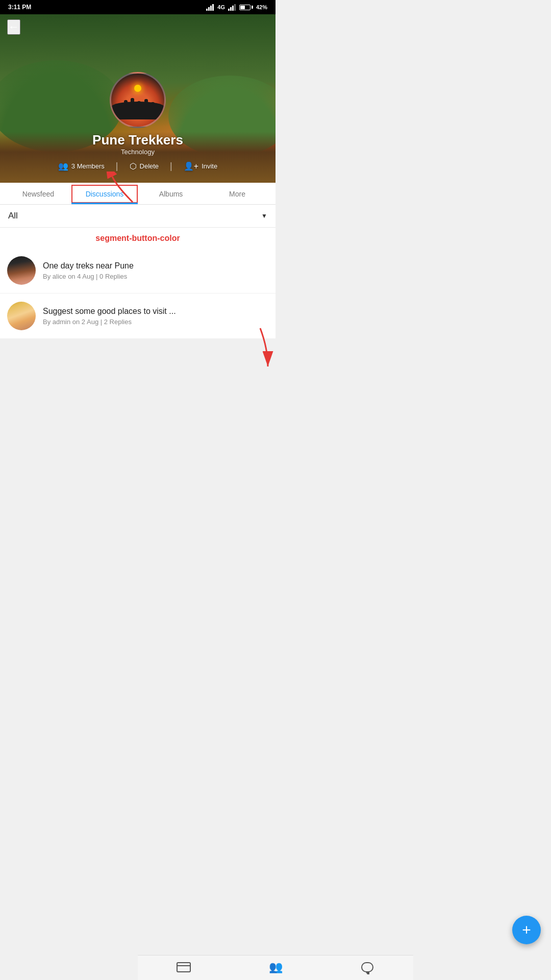 The width and height of the screenshot is (551, 980). I want to click on delete-label: Delete, so click(149, 166).